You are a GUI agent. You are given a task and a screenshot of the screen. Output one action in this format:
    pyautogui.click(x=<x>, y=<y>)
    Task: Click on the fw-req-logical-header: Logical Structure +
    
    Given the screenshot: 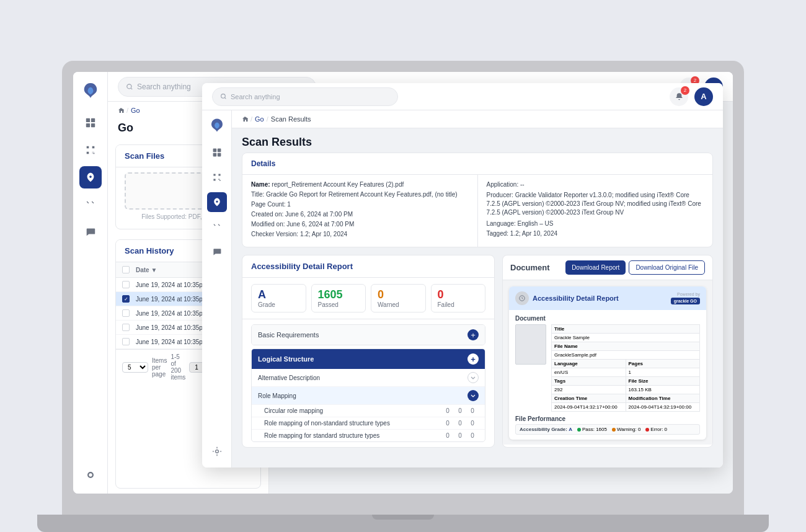 What is the action you would take?
    pyautogui.click(x=368, y=359)
    